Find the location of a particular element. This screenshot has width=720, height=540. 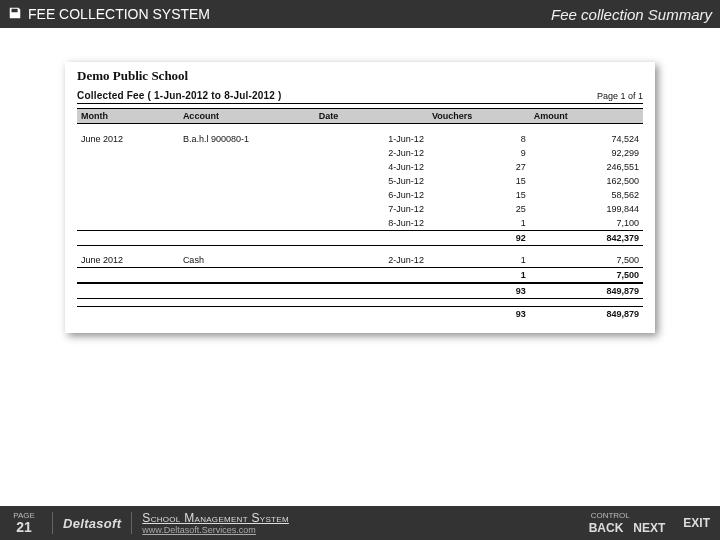

control-label: CONTROL is located at coordinates (610, 516).